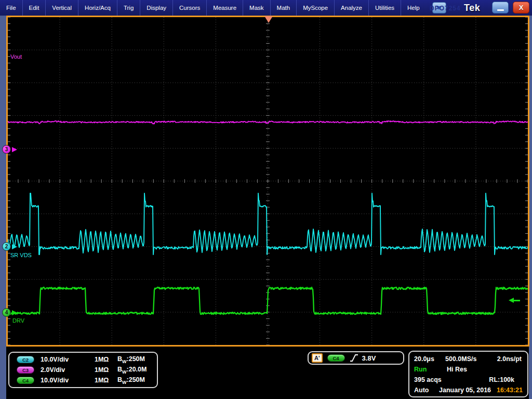 This screenshot has height=399, width=532. Describe the element at coordinates (136, 380) in the screenshot. I see `c4-bandwidth-value: :250M` at that location.